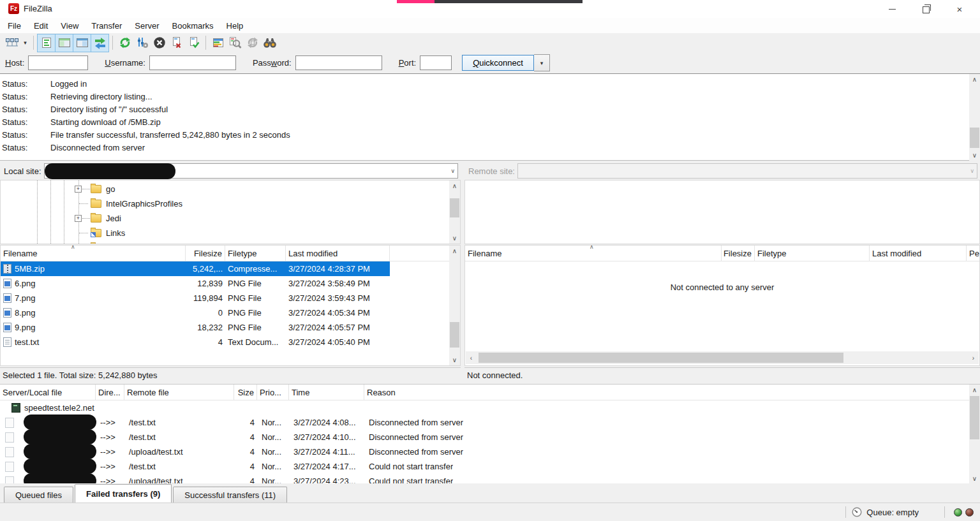  Describe the element at coordinates (108, 233) in the screenshot. I see `tree-item-links: Links` at that location.